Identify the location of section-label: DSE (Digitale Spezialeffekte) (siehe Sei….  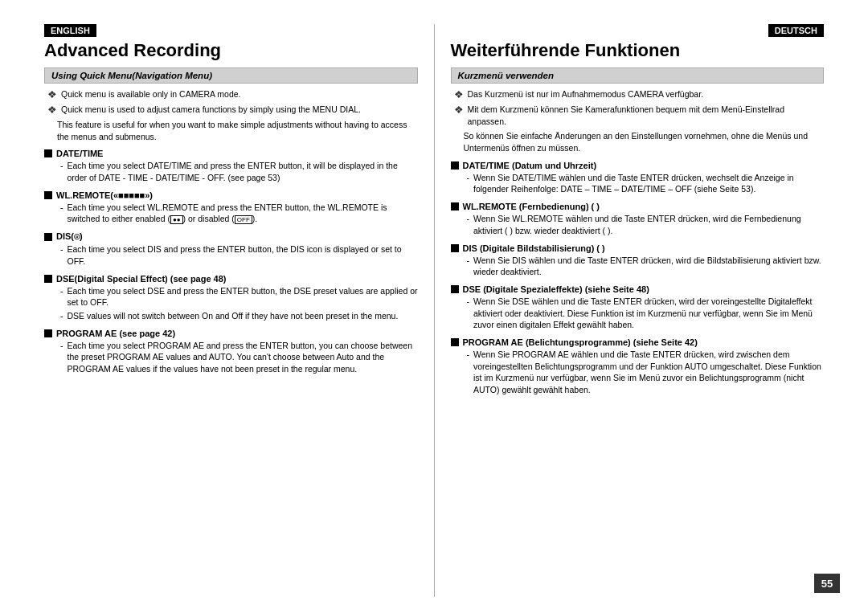
(556, 289).